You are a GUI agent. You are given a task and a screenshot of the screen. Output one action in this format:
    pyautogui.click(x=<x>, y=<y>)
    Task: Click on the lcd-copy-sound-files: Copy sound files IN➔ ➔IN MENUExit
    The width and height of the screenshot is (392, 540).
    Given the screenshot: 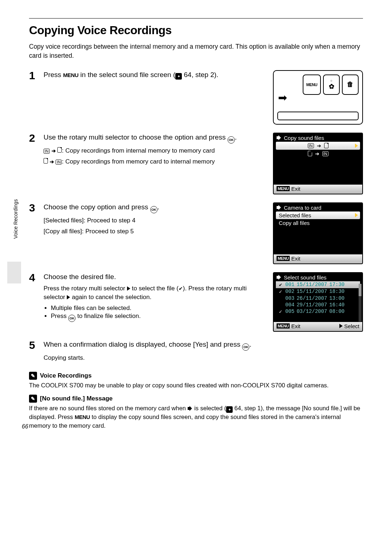 What is the action you would take?
    pyautogui.click(x=318, y=164)
    